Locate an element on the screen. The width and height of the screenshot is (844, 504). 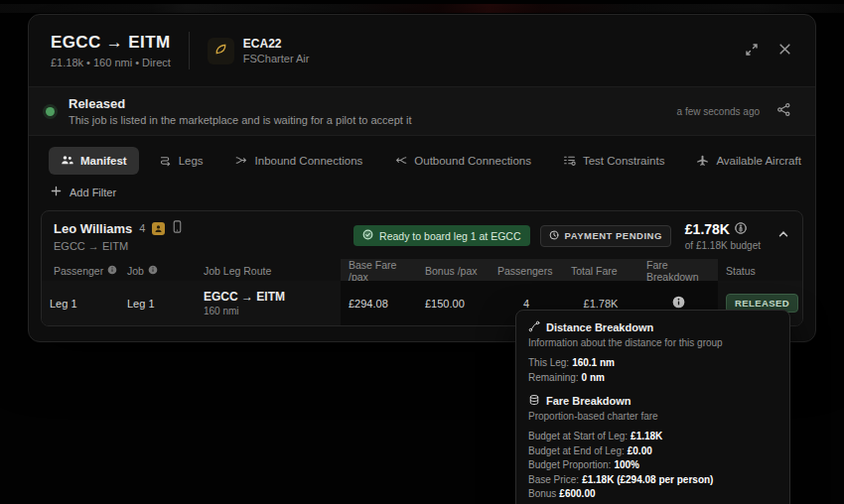
tab-outbound-connections: Outbound Connections is located at coordinates (463, 161).